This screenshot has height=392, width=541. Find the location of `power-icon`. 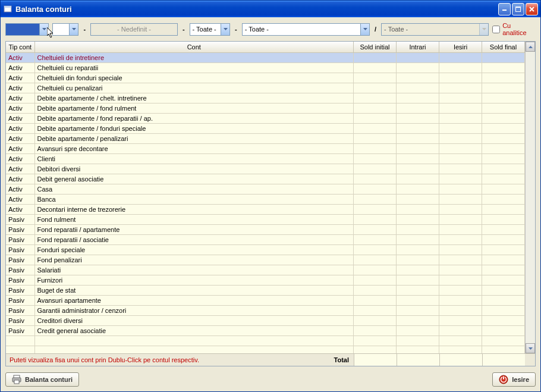

power-icon is located at coordinates (504, 380).